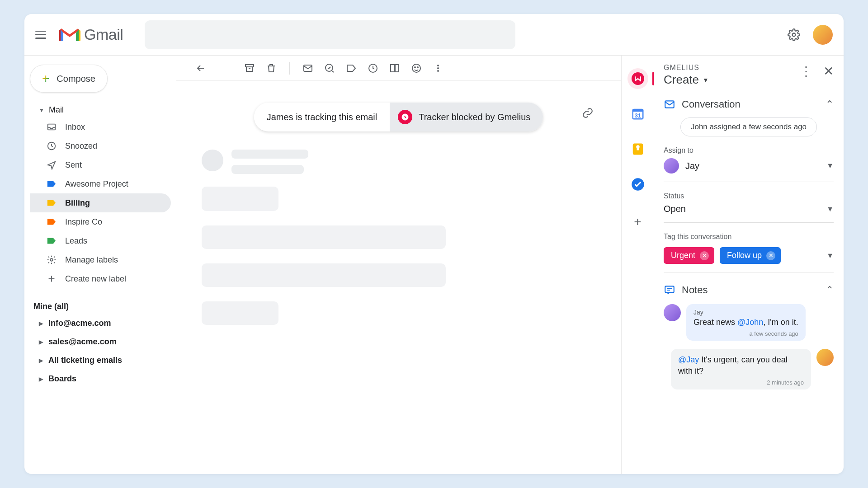  Describe the element at coordinates (637, 265) in the screenshot. I see `addon-rail: 31 +` at that location.